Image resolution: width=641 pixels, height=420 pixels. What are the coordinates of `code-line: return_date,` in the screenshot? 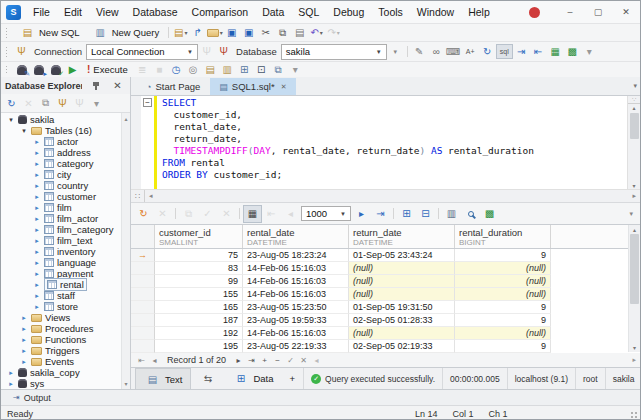 It's located at (394, 139).